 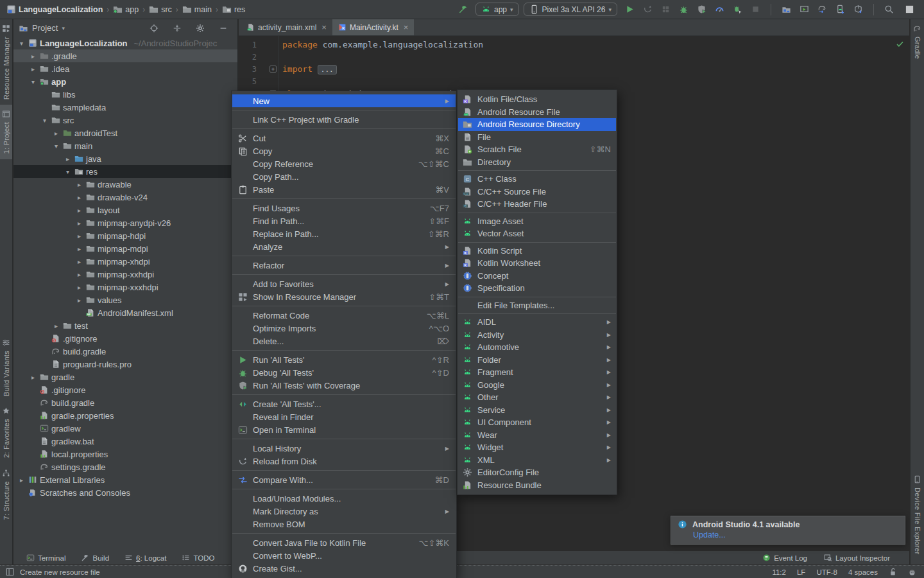 What do you see at coordinates (344, 119) in the screenshot?
I see `menu-item-link-c-project-with-gradle: Link C++ Project with Gradle` at bounding box center [344, 119].